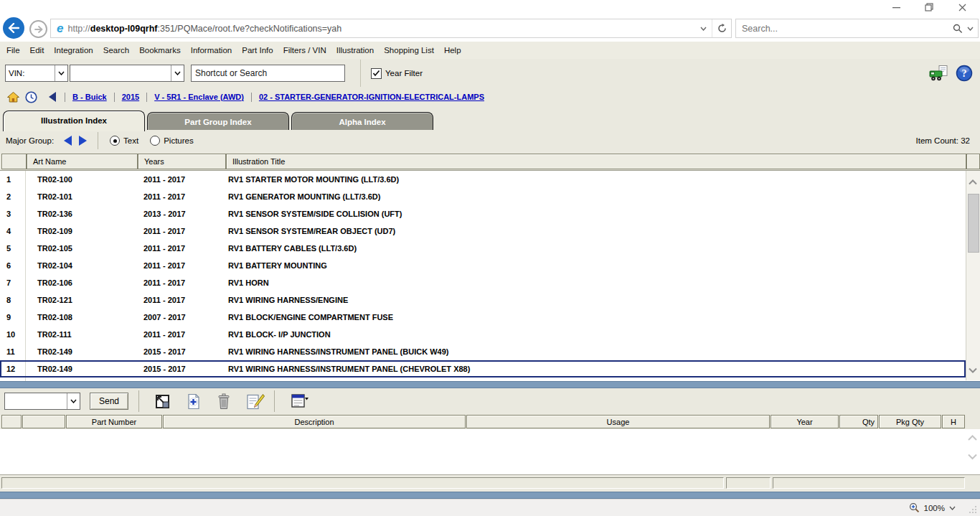  I want to click on table-row: 1 TR02-100 2011 - 2017 RV1 STARTER MOTOR…, so click(483, 179).